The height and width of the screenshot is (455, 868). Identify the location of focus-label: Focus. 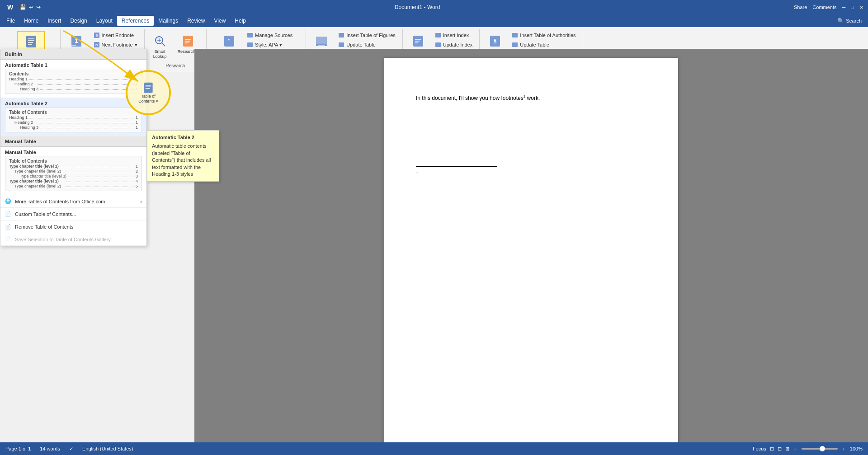
(760, 449).